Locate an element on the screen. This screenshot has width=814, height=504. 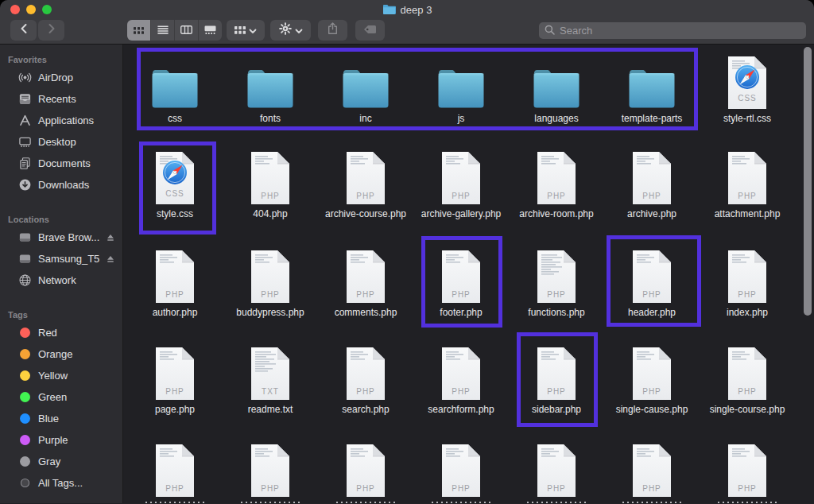
sidebar-item-label: AirDrop is located at coordinates (56, 78).